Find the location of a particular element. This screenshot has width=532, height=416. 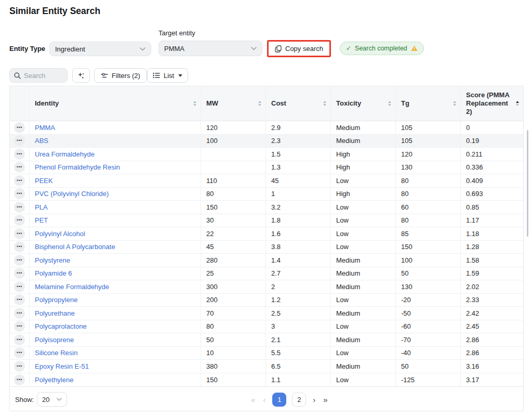

header-score: Score (PMMA Replacement 2) is located at coordinates (492, 104).